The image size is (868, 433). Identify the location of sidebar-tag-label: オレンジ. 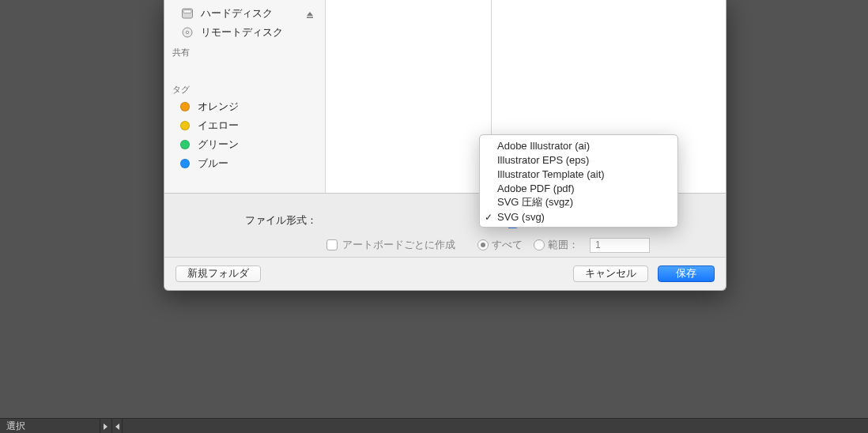
(218, 107).